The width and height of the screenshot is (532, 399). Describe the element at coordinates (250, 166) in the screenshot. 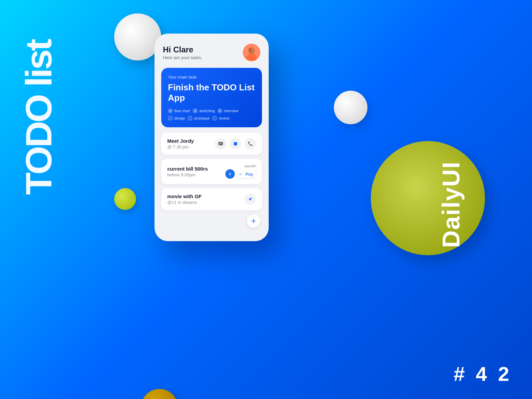

I see `pay-with-label: paywith` at that location.